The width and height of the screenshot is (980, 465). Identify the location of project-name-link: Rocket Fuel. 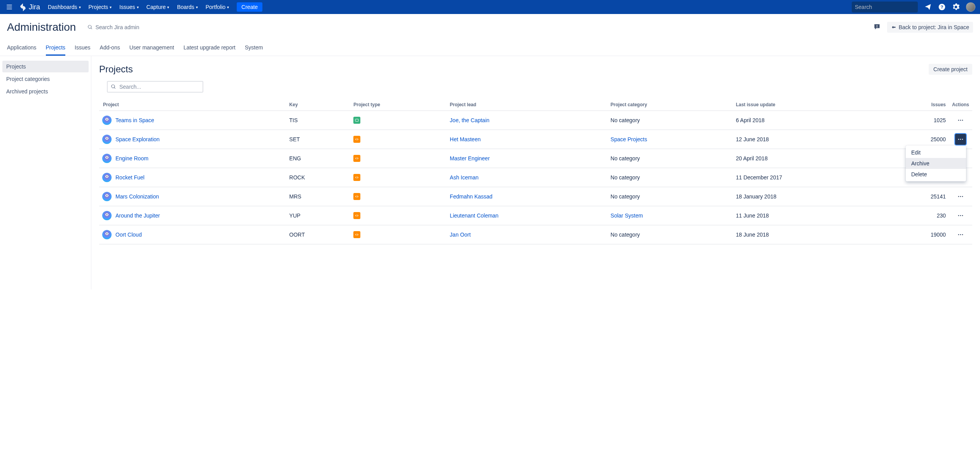
(130, 177).